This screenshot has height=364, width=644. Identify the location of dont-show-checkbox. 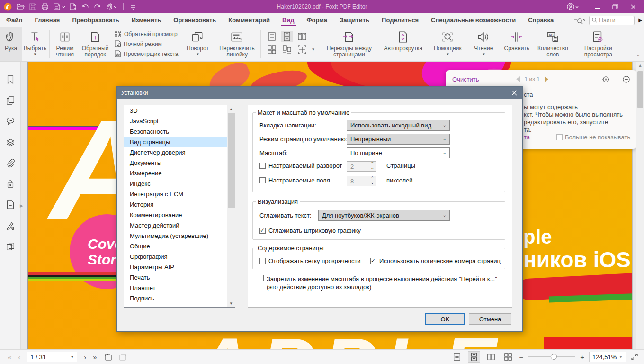
(560, 137).